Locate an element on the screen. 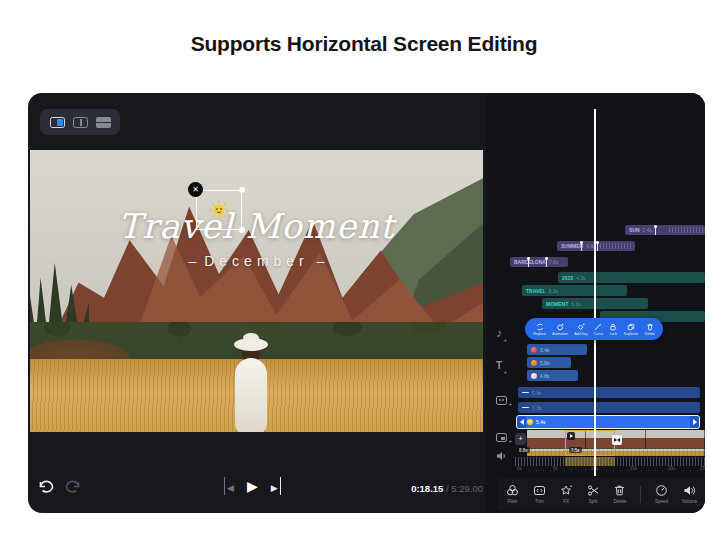  filter-button: Filter is located at coordinates (512, 494).